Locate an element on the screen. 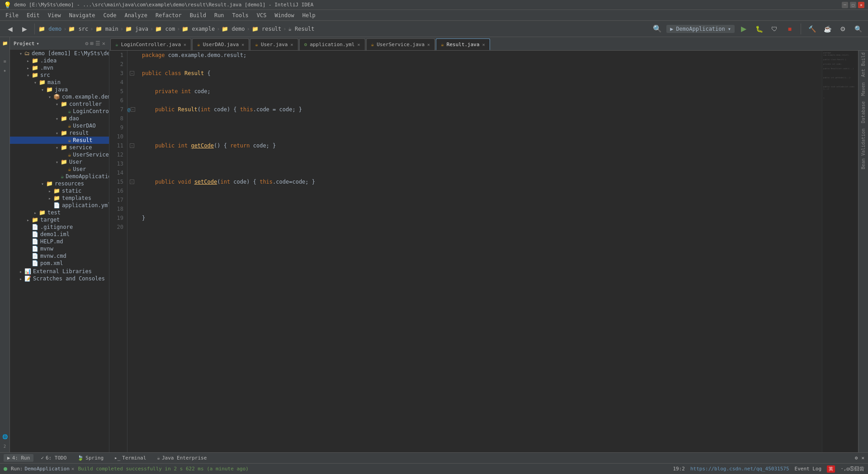 This screenshot has width=868, height=474. tree-item-user-folder: ▾ 📁 User is located at coordinates (60, 162).